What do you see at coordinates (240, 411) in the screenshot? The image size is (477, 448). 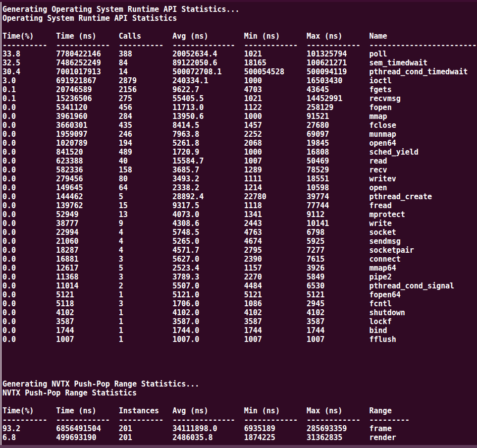 I see `table-header-row: Time(%) Time (ns) Instances Avg (ns) Min…` at bounding box center [240, 411].